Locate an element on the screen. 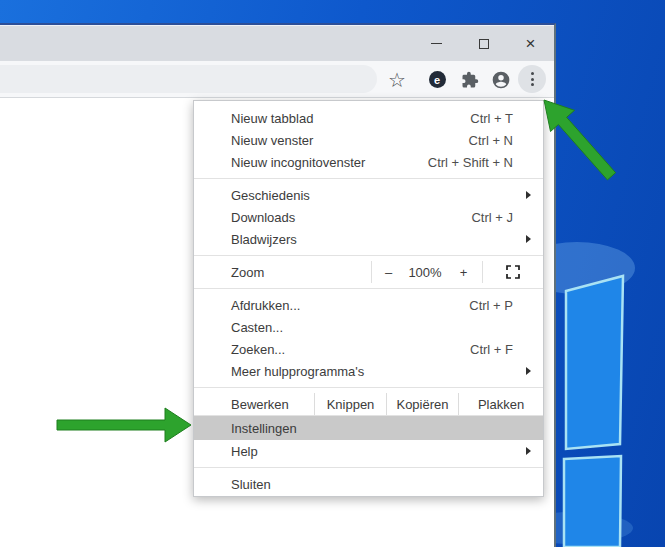 The height and width of the screenshot is (547, 665). zoom-value: 100% is located at coordinates (425, 272).